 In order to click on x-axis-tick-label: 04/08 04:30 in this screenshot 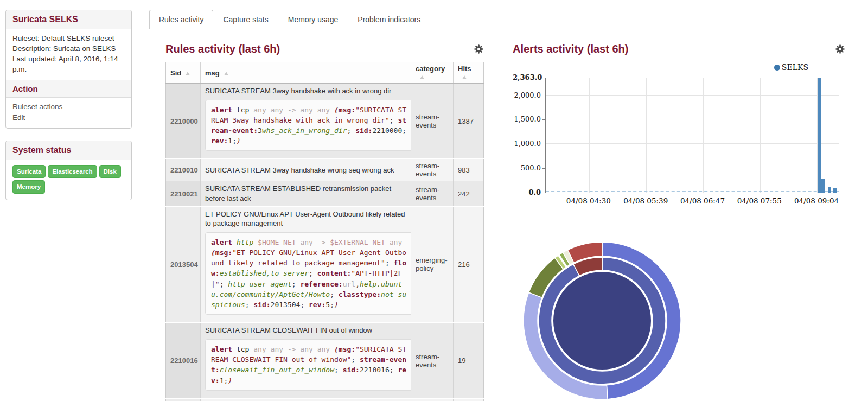, I will do `click(589, 201)`.